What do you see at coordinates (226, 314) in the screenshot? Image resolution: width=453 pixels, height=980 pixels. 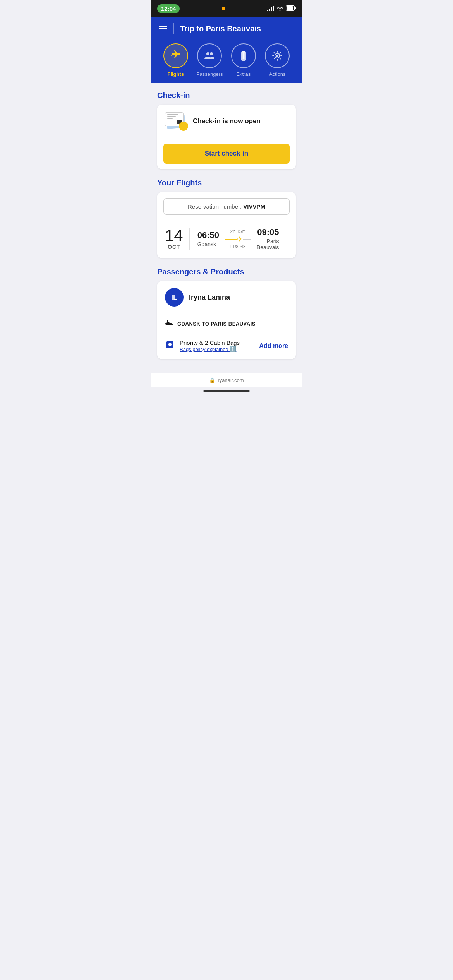 I see `passengers-section: Passengers & Products IL Iryna Lanina GD…` at bounding box center [226, 314].